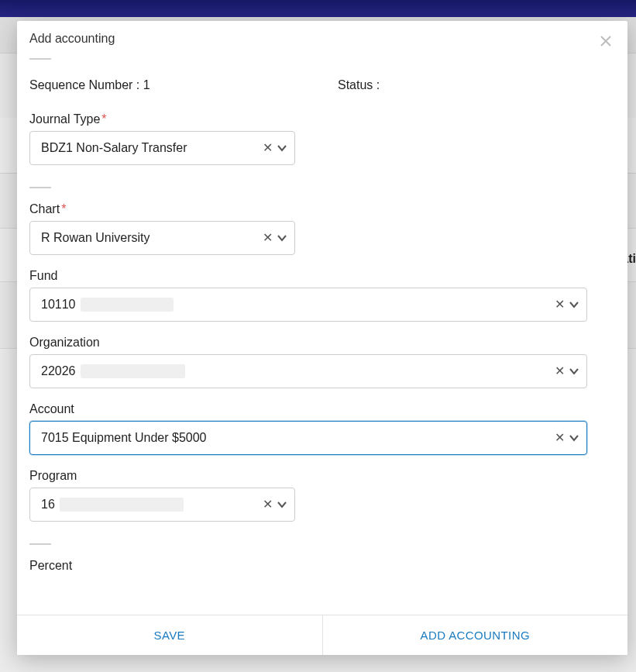 Image resolution: width=636 pixels, height=672 pixels. Describe the element at coordinates (359, 85) in the screenshot. I see `status-label: Status :` at that location.